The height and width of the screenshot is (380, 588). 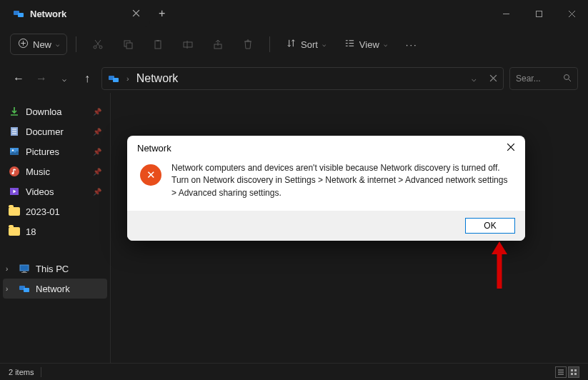 I want to click on videos-icon, so click(x=14, y=191).